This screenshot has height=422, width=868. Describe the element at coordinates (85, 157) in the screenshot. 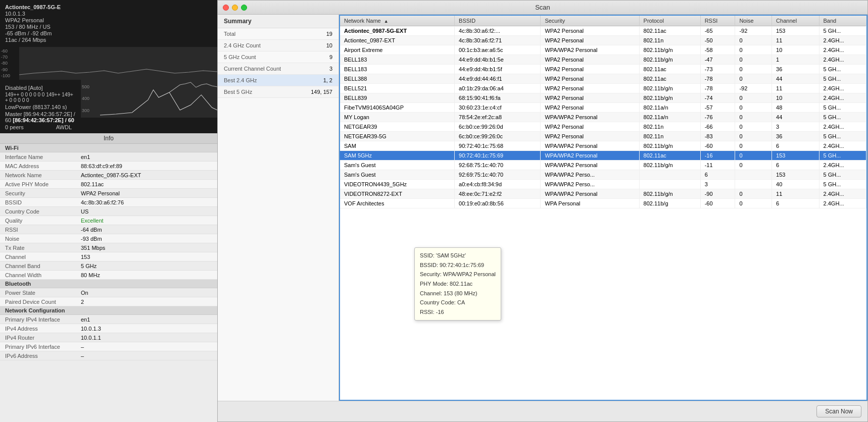

I see `info-value: en1` at that location.